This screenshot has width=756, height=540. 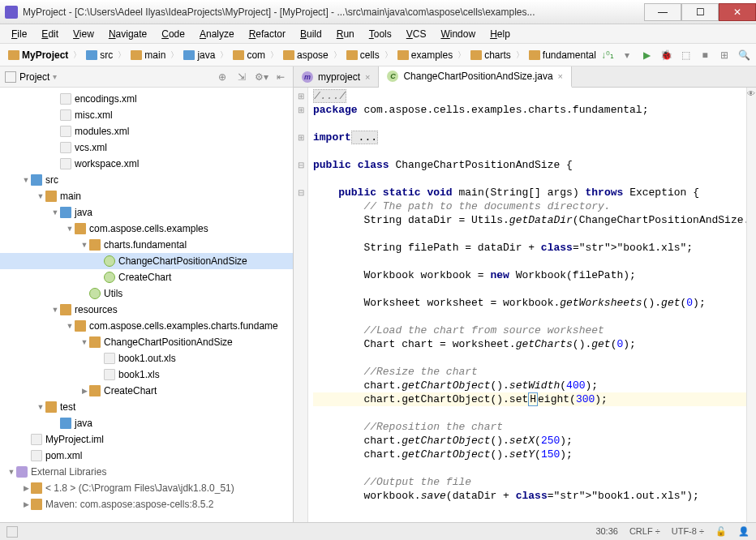 What do you see at coordinates (532, 441) in the screenshot?
I see `code-line: chart.getChartObject().setX(250);` at bounding box center [532, 441].